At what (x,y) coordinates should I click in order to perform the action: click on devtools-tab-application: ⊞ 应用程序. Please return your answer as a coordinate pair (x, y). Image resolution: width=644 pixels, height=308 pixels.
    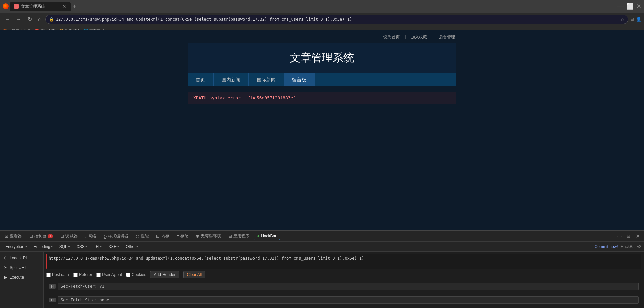
    Looking at the image, I should click on (239, 236).